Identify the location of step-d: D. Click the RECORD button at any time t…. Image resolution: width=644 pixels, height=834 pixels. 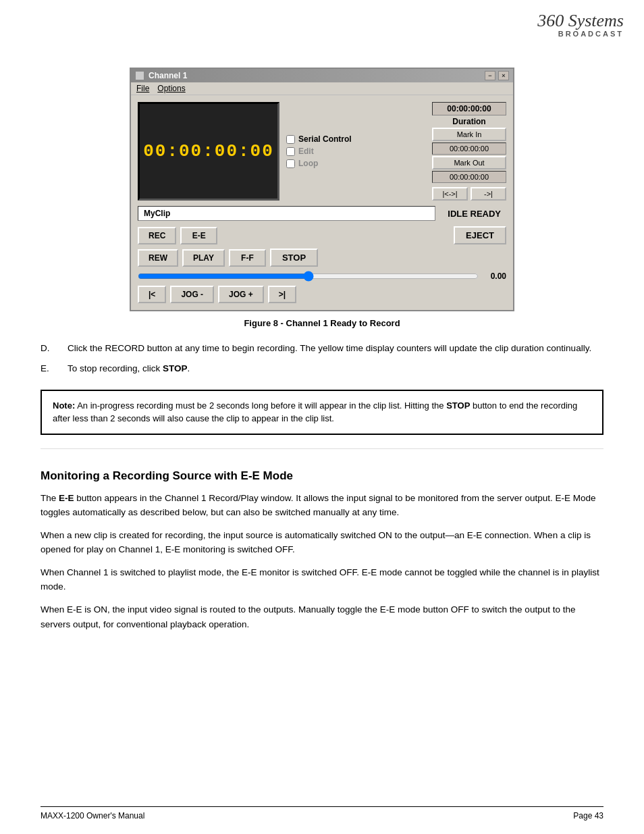
(322, 348).